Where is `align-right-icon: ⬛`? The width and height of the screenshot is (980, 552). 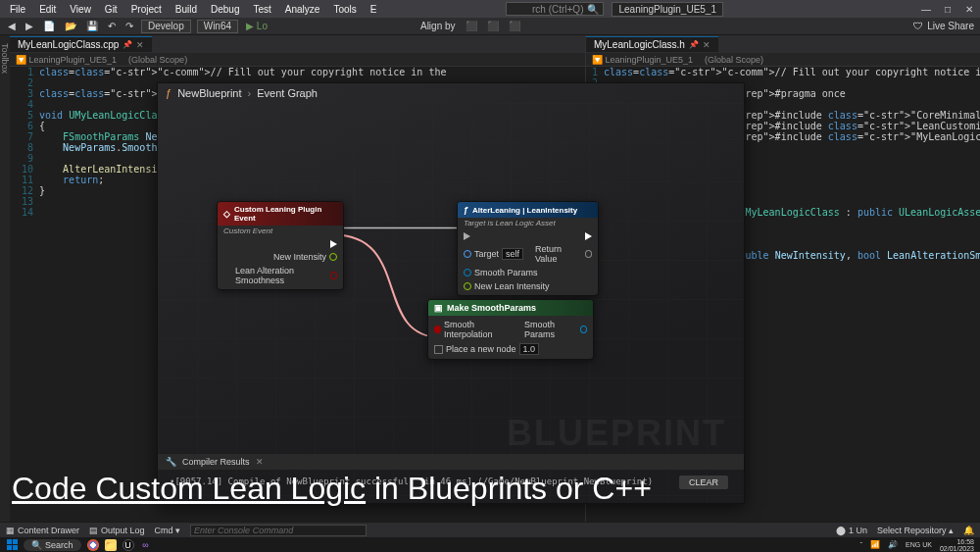
align-right-icon: ⬛ is located at coordinates (514, 25).